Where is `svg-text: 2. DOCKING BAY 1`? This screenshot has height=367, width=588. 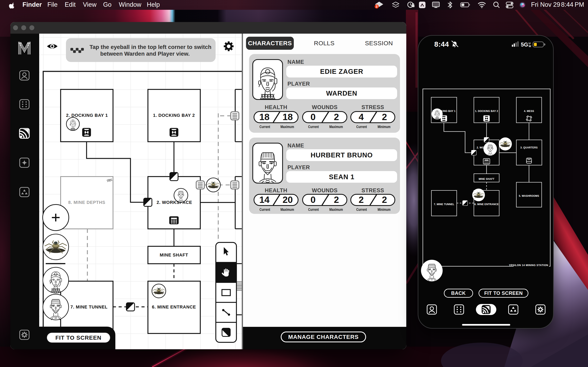 svg-text: 2. DOCKING BAY 1 is located at coordinates (87, 116).